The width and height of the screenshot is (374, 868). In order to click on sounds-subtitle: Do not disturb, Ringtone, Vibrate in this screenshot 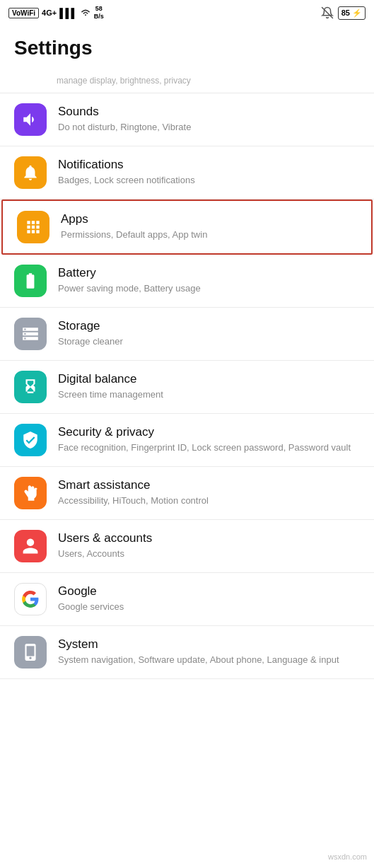, I will do `click(209, 127)`.